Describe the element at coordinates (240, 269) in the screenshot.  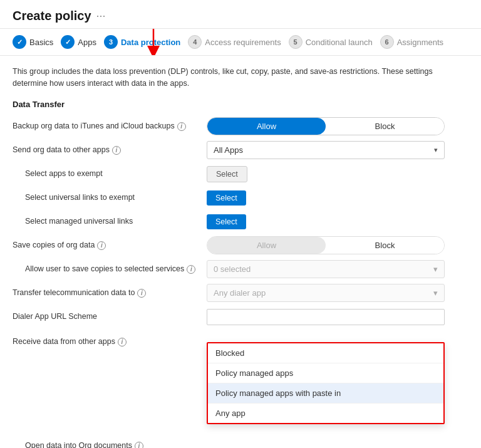
I see `allow-user-save-row: Allow user to save copies to selected se…` at that location.